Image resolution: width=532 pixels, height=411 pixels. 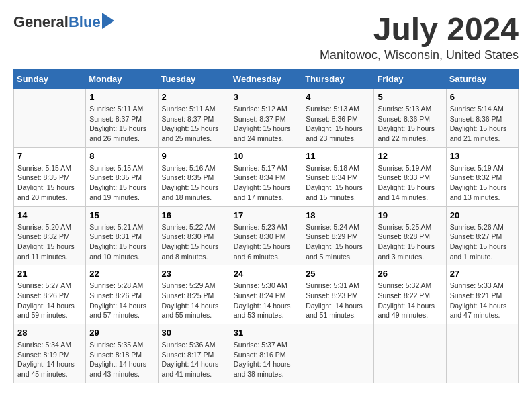 I want to click on day-number: 14, so click(x=50, y=215).